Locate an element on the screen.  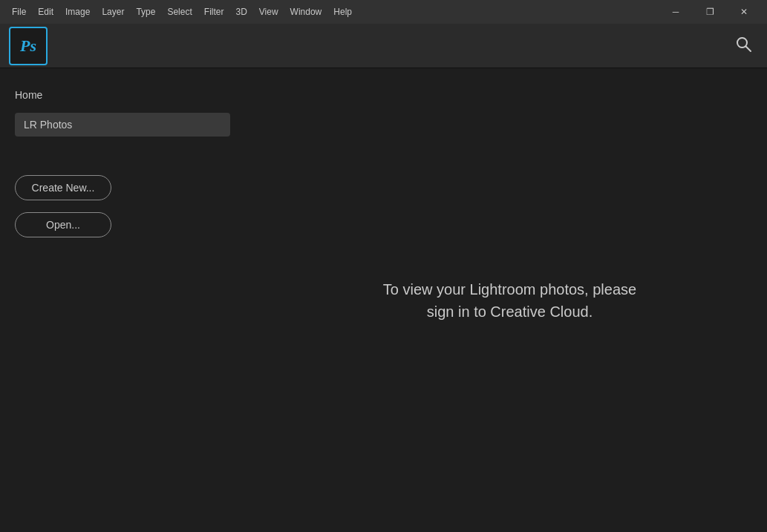
ps-logo: Ps is located at coordinates (28, 46).